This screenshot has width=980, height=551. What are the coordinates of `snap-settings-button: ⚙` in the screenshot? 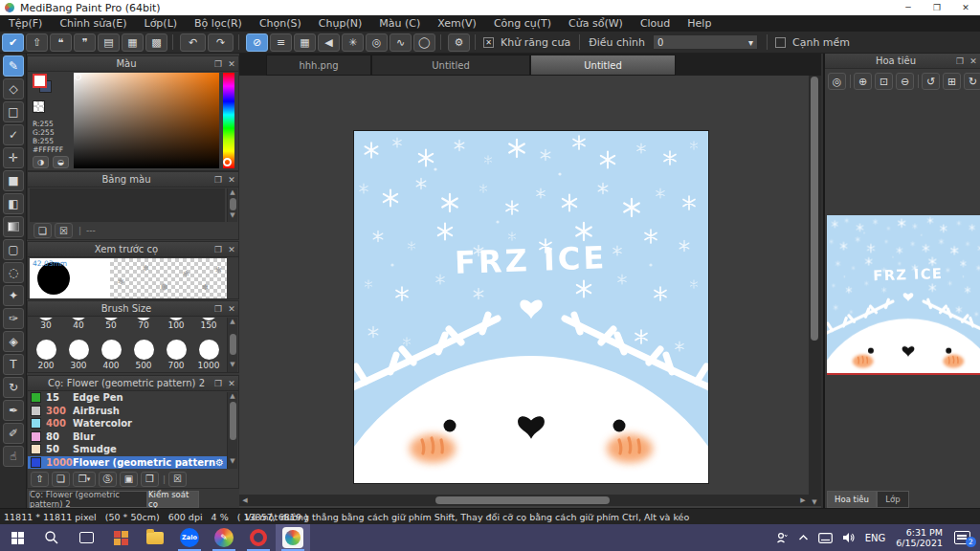 It's located at (459, 42).